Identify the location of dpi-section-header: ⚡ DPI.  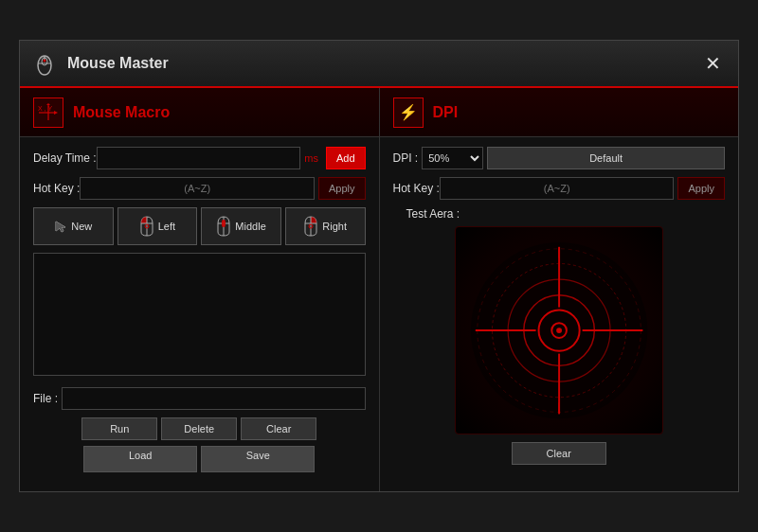
(559, 113).